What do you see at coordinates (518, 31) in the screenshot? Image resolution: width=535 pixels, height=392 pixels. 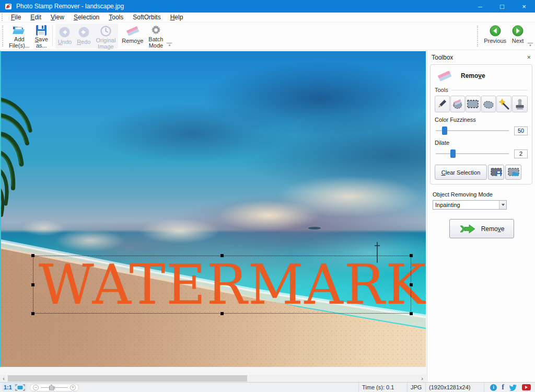 I see `next-arrow-icon` at bounding box center [518, 31].